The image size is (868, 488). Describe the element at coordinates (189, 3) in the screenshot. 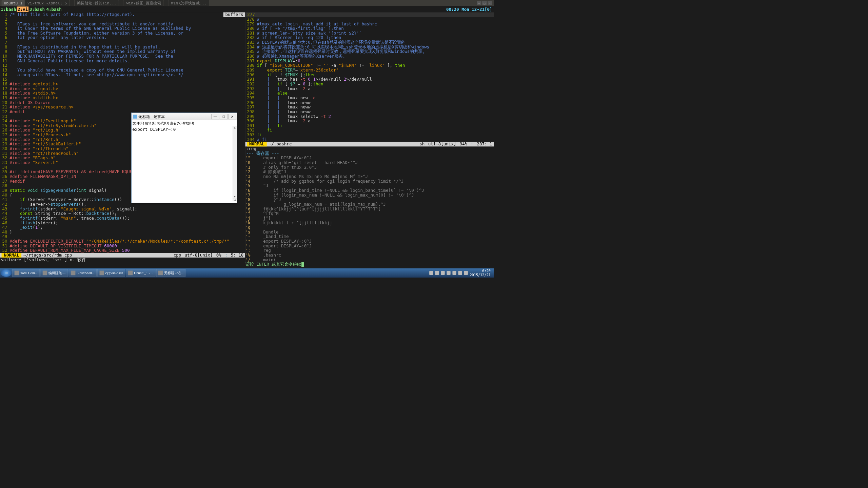

I see `title-tab: WIN7怎样快速截...` at that location.